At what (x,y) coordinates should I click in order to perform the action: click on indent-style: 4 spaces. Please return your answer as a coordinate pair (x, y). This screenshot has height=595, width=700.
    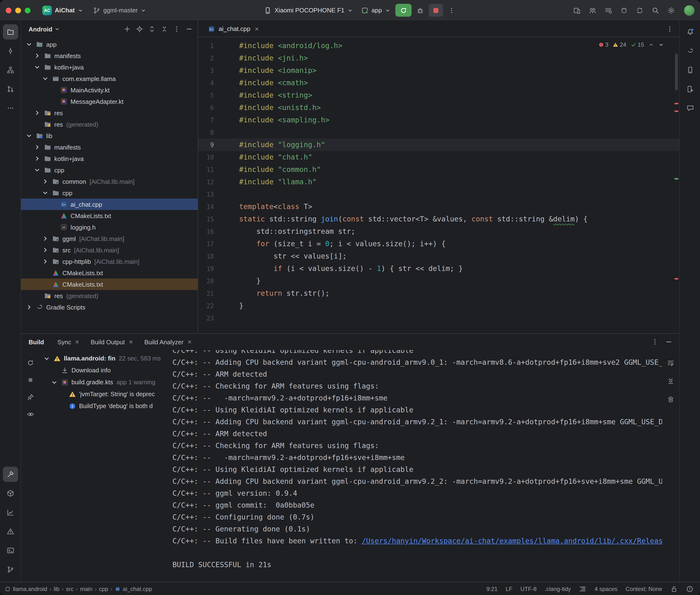
    Looking at the image, I should click on (606, 589).